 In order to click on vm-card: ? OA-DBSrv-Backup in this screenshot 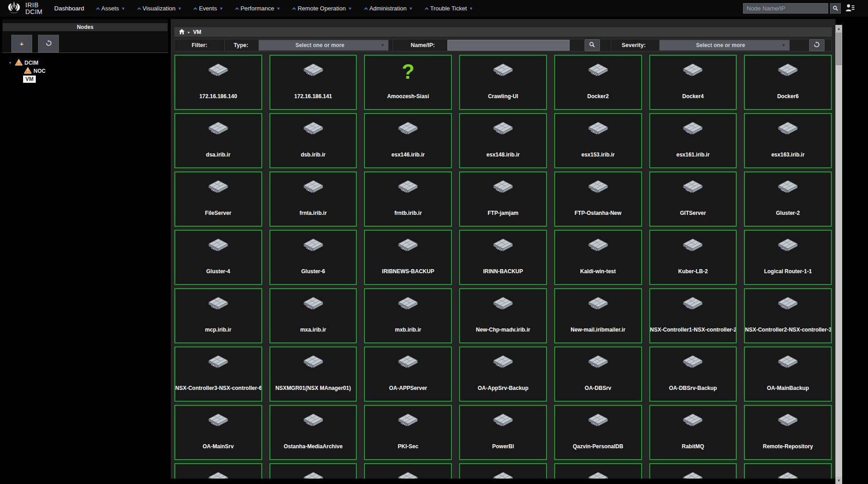, I will do `click(693, 374)`.